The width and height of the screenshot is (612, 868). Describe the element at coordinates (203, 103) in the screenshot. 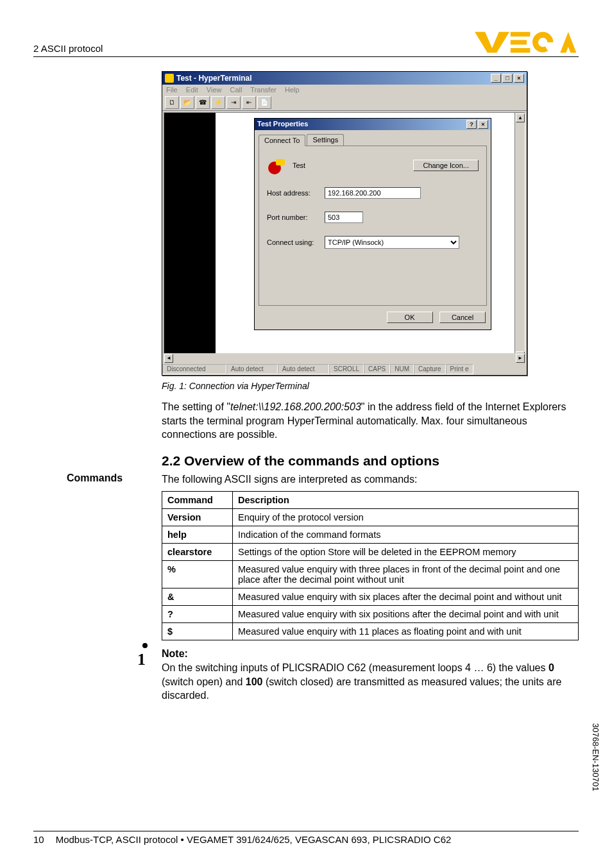

I see `toolbar-call-icon: ☎` at that location.